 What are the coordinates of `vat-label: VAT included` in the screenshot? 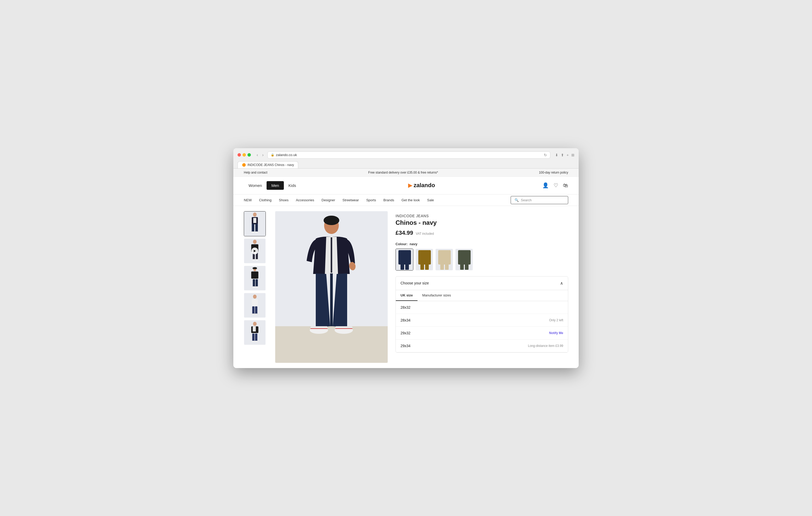 It's located at (425, 234).